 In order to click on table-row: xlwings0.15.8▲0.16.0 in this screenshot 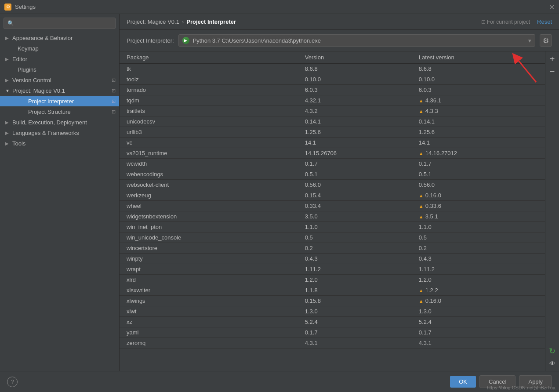, I will do `click(332, 301)`.